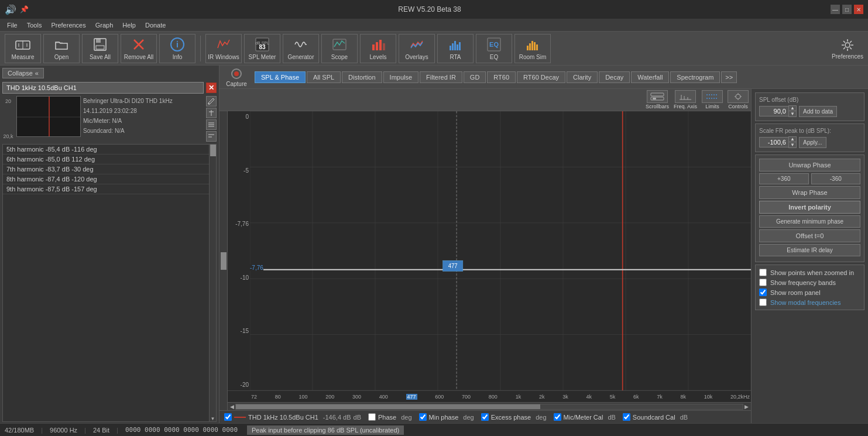  What do you see at coordinates (339, 49) in the screenshot?
I see `scope-button: Scope` at bounding box center [339, 49].